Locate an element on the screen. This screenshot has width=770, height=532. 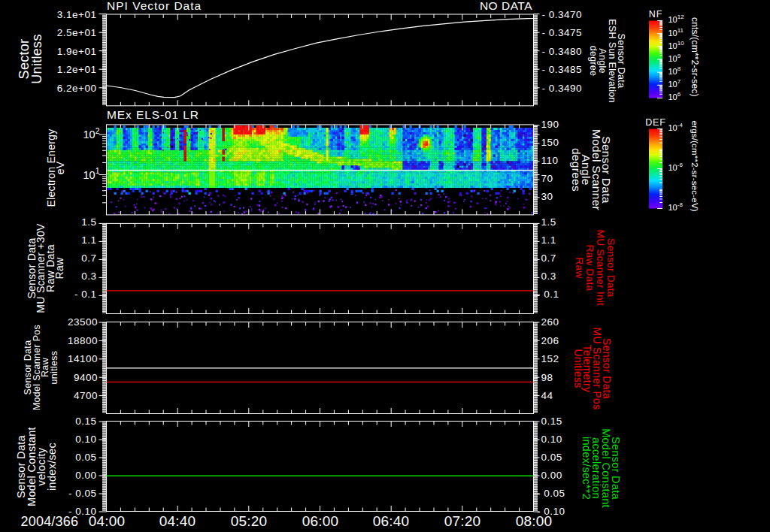
svg-text: 06:00 is located at coordinates (320, 521).